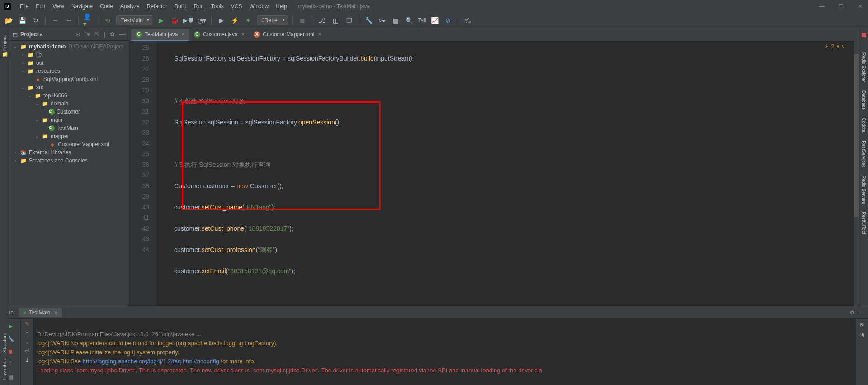  What do you see at coordinates (69, 55) in the screenshot?
I see `tree-item: ›📁lib` at bounding box center [69, 55].